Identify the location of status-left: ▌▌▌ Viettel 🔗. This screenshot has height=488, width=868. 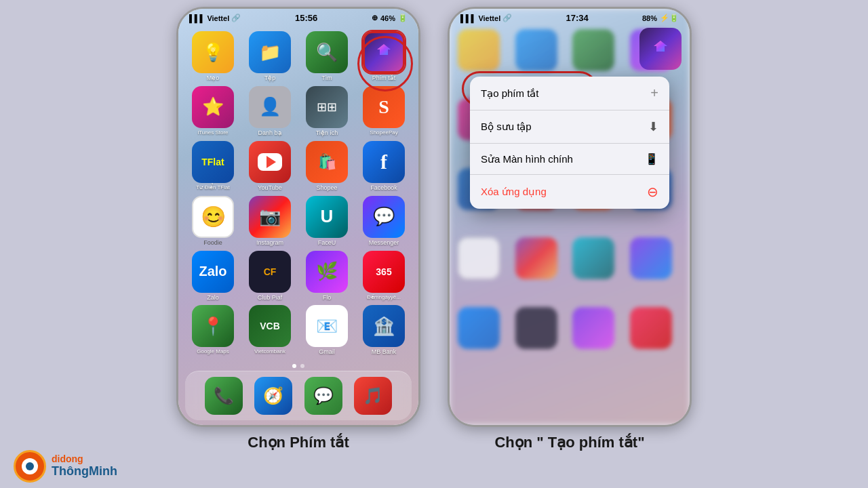
(215, 18).